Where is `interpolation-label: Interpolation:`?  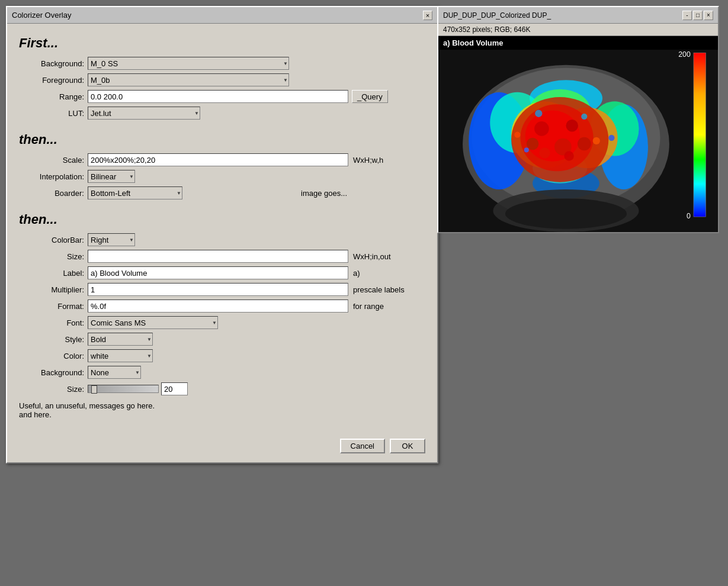 interpolation-label: Interpolation: is located at coordinates (52, 176).